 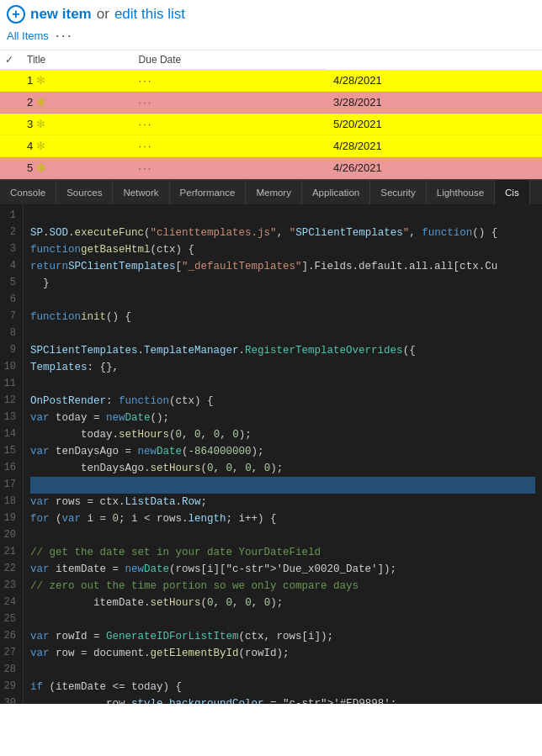 What do you see at coordinates (283, 351) in the screenshot?
I see `code-line-9: SPClientTemplates.TemplateManager.Regist…` at bounding box center [283, 351].